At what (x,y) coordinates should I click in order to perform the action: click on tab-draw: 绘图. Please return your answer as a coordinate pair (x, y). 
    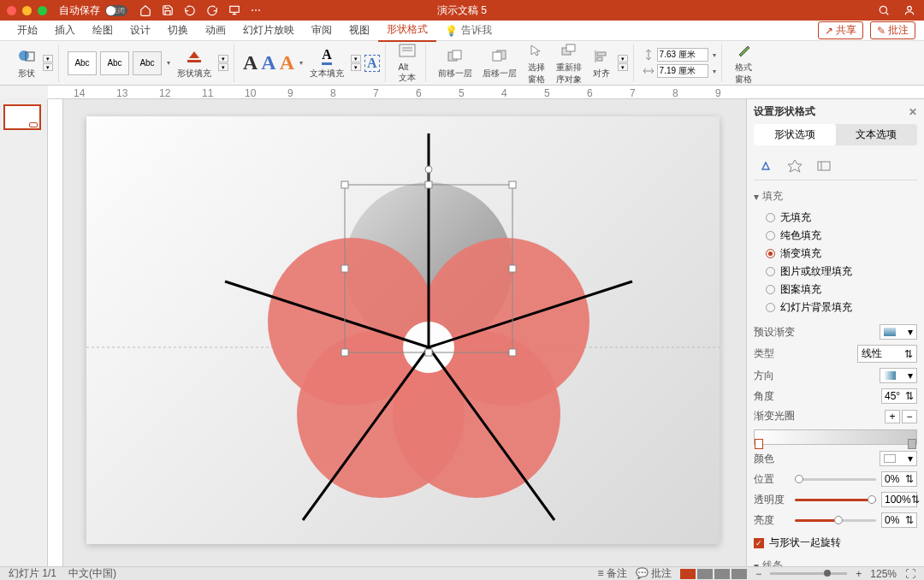
    Looking at the image, I should click on (103, 31).